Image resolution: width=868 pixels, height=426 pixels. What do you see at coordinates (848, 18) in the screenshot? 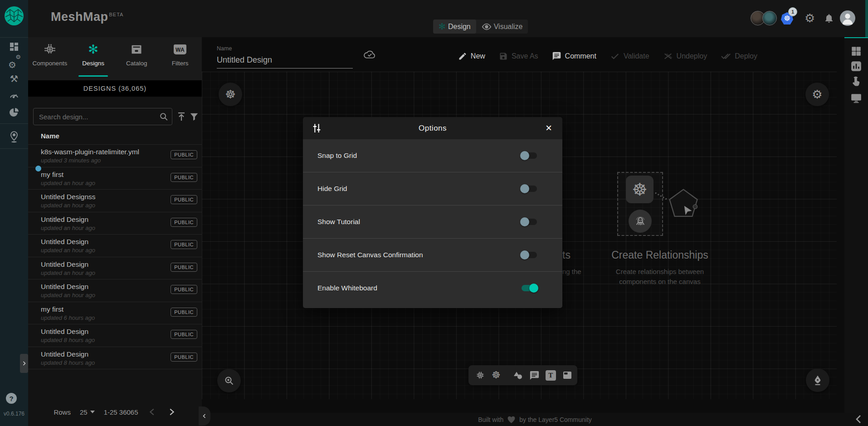
I see `user-avatar` at bounding box center [848, 18].